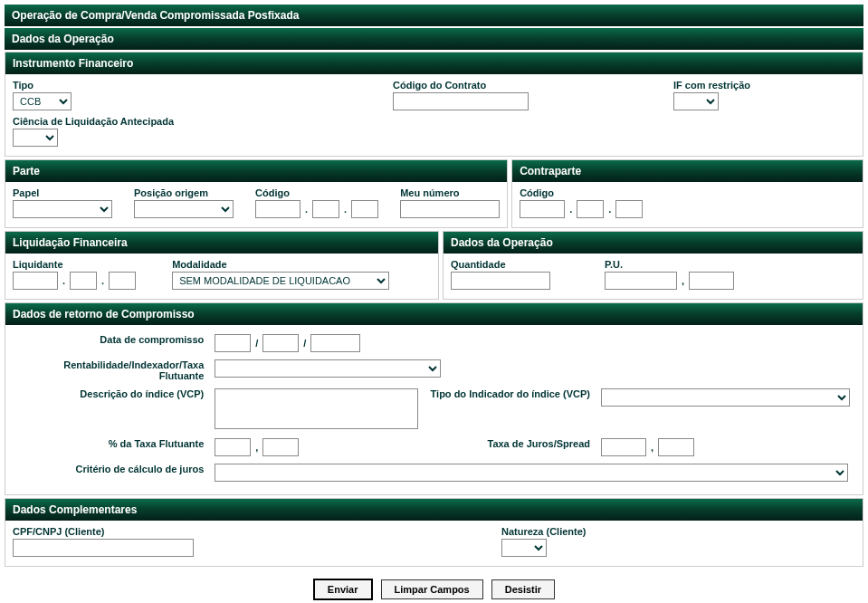 The image size is (868, 603). What do you see at coordinates (74, 264) in the screenshot?
I see `liquidante-label: Liquidante` at bounding box center [74, 264].